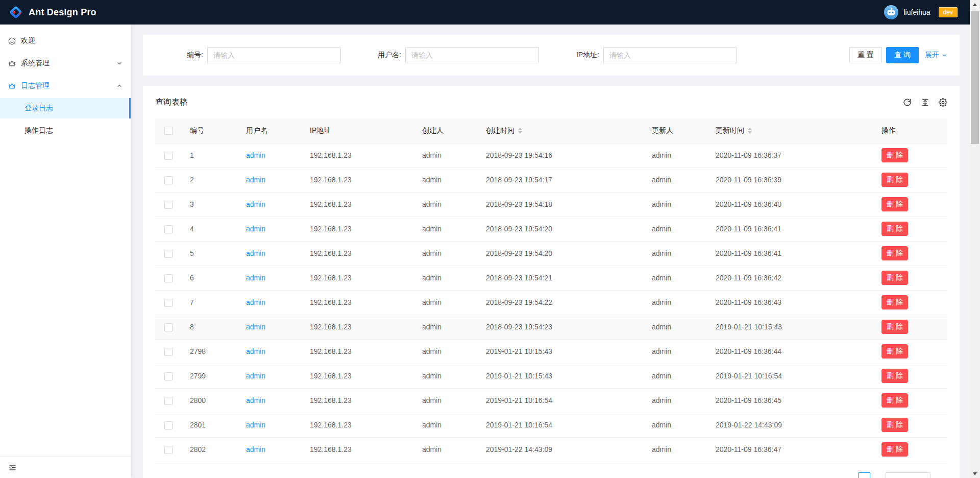 Image resolution: width=980 pixels, height=478 pixels. What do you see at coordinates (864, 475) in the screenshot?
I see `pagination-current-page-button` at bounding box center [864, 475].